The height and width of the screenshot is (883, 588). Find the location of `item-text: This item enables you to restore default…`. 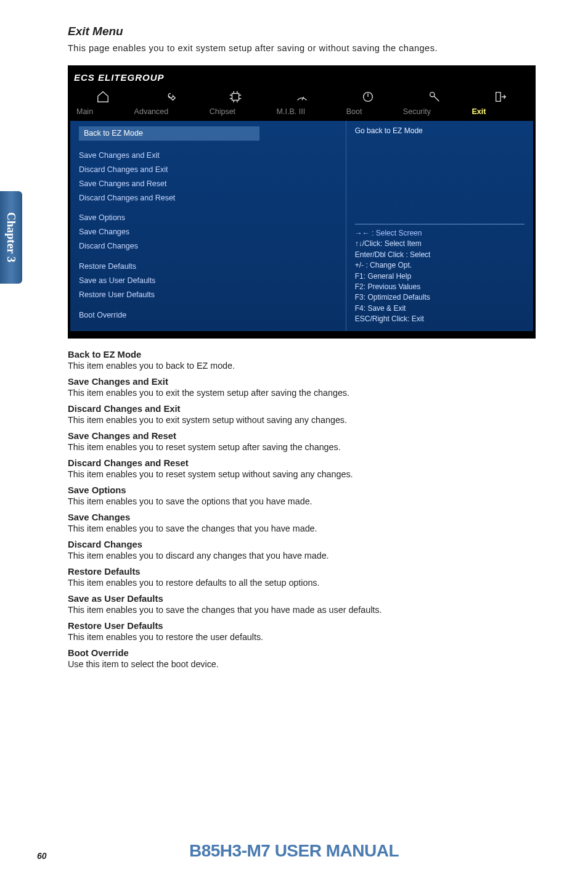

item-text: This item enables you to restore default… is located at coordinates (302, 583).